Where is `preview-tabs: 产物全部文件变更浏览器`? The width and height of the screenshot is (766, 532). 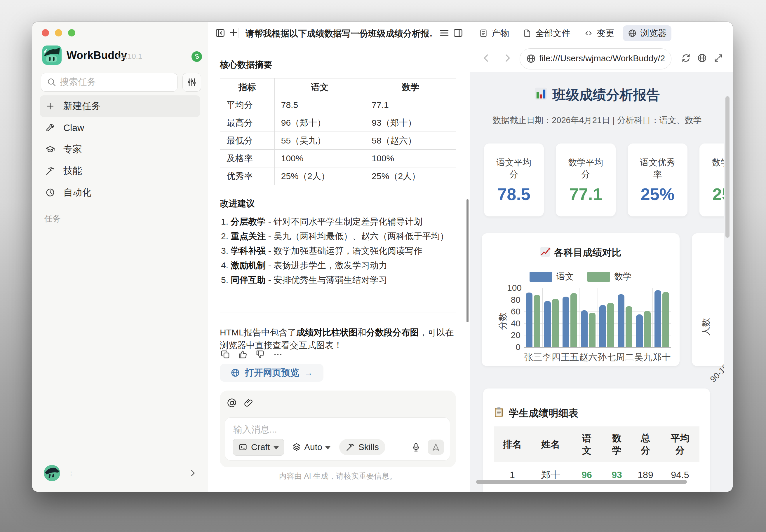 preview-tabs: 产物全部文件变更浏览器 is located at coordinates (572, 33).